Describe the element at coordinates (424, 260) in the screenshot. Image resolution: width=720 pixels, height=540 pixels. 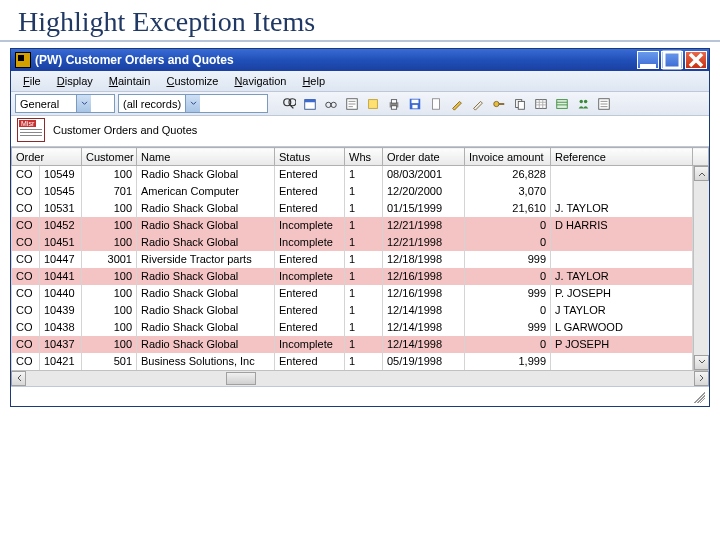
I see `cell-date: 12/18/1998` at that location.